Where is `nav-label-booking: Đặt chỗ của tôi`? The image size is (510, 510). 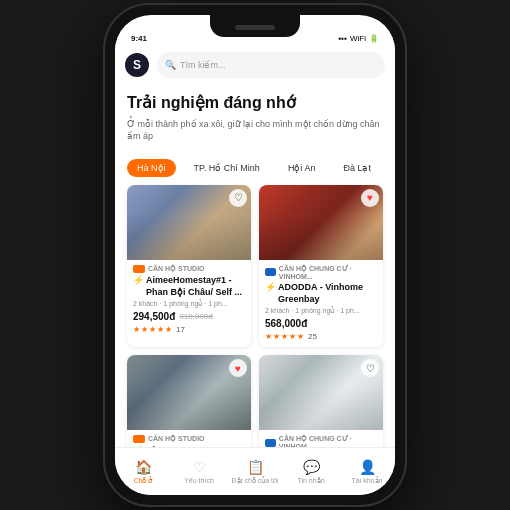
nav-label-booking: Đặt chỗ của tôi is located at coordinates (254, 481).